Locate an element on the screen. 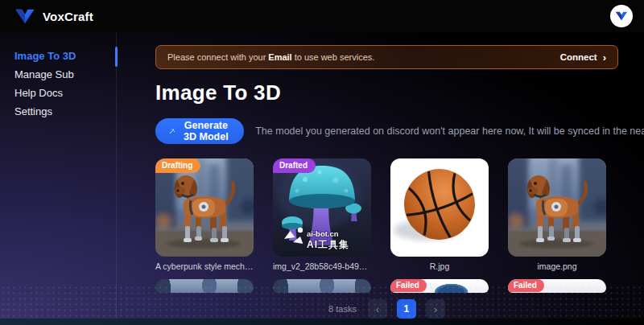 This screenshot has width=644, height=325. status-badge: Drafting is located at coordinates (178, 166).